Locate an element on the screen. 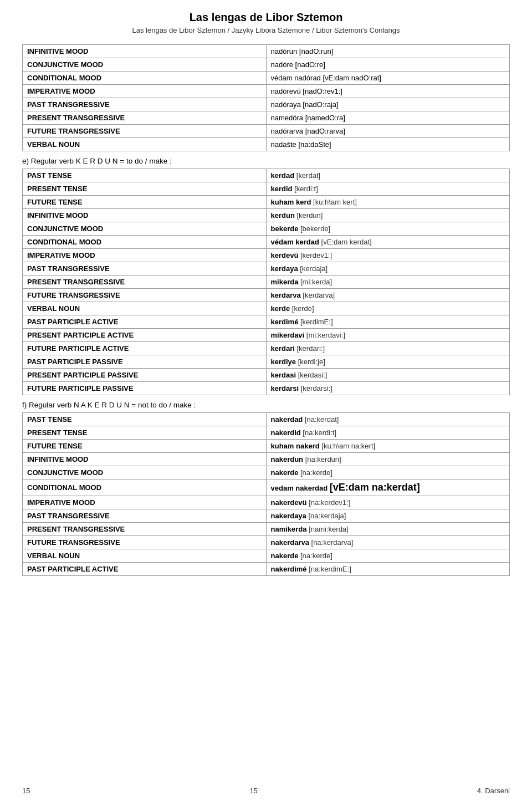 This screenshot has height=806, width=532. word: kerdevü is located at coordinates (285, 255).